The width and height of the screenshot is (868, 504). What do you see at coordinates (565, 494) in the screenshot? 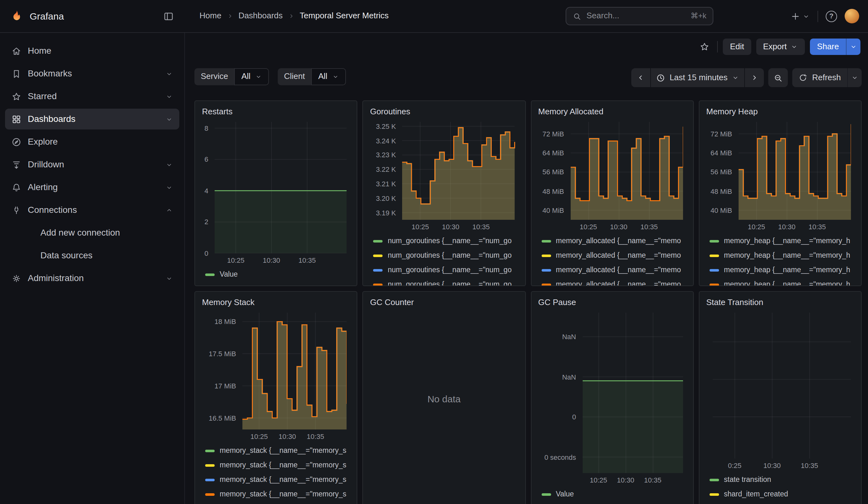
I see `legend-label: Value` at bounding box center [565, 494].